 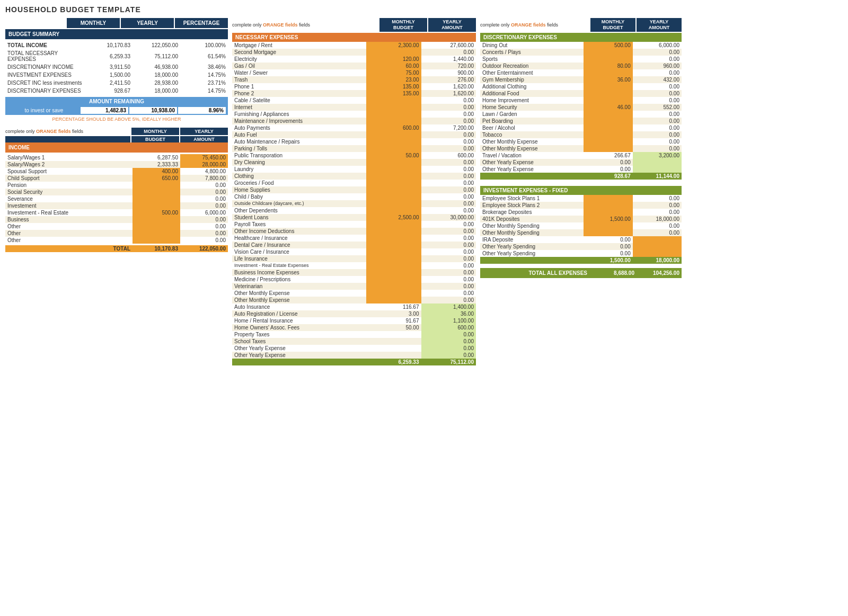 What do you see at coordinates (354, 176) in the screenshot?
I see `table-row: Clothing 0.00` at bounding box center [354, 176].